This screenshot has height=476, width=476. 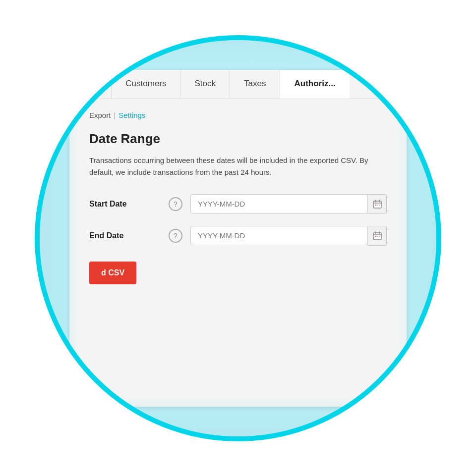 What do you see at coordinates (238, 236) in the screenshot?
I see `end-date-row: End Date ?` at bounding box center [238, 236].